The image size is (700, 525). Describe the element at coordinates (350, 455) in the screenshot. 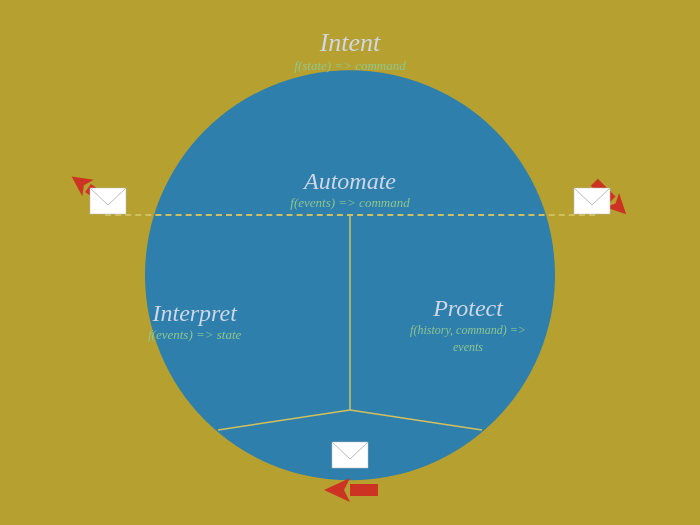

I see `envelope-bottom-center` at that location.